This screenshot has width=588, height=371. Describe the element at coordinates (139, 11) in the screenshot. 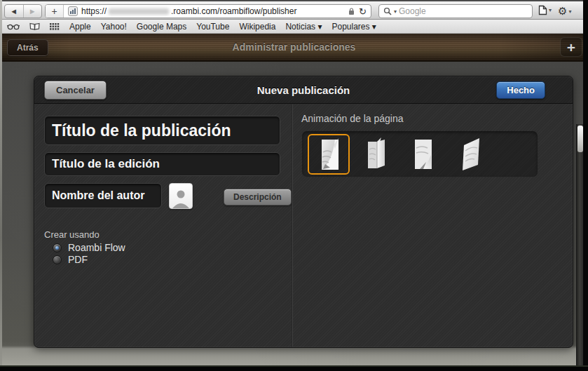

I see `redacted-url-segment` at that location.